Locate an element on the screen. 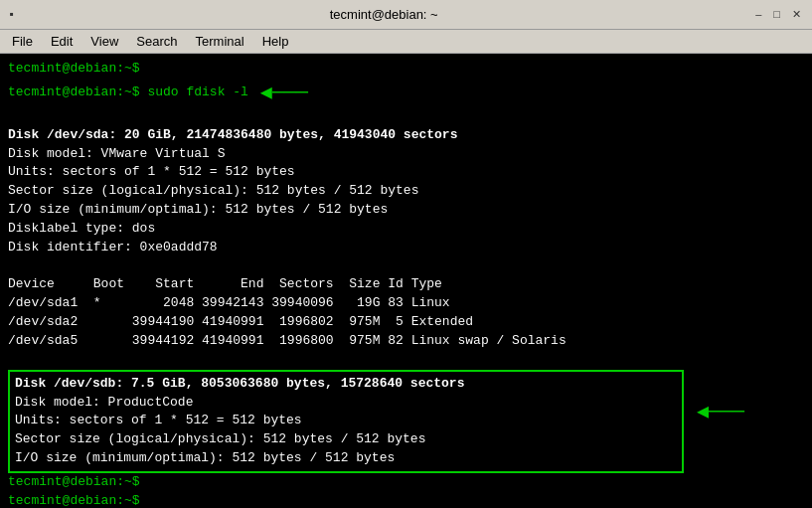 The width and height of the screenshot is (812, 508). titlebar-title: tecmint@debian: ~ is located at coordinates (384, 14).